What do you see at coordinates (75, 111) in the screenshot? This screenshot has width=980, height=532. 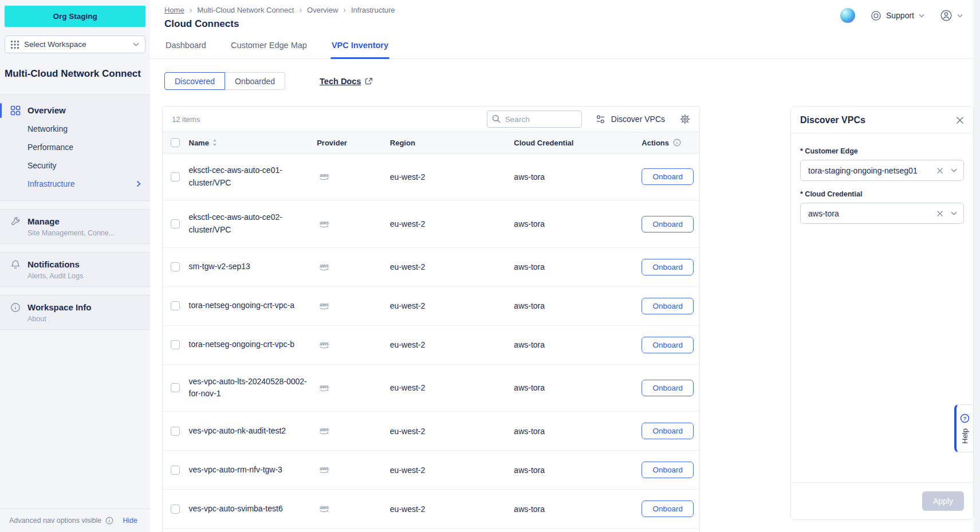 I see `sidebar-item-overview: Overview` at bounding box center [75, 111].